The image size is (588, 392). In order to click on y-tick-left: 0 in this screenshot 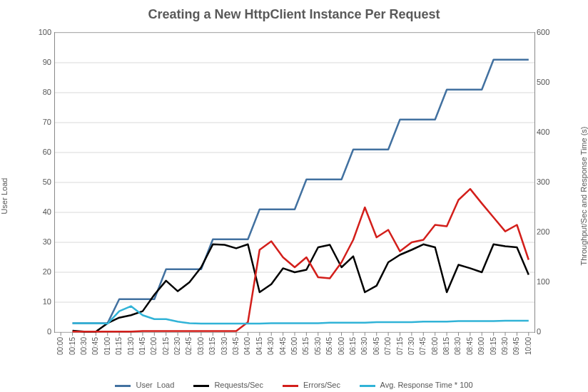, I will do `click(49, 331)`.